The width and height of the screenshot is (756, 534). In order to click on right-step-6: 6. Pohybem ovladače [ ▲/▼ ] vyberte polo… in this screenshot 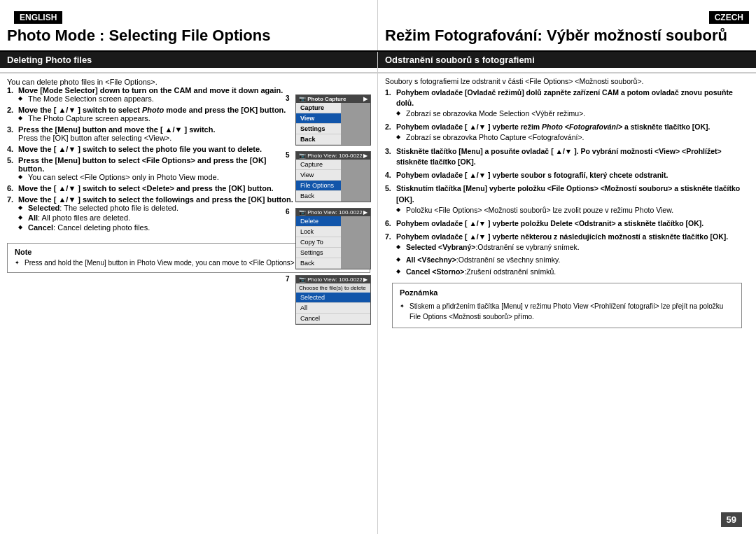, I will do `click(567, 224)`.